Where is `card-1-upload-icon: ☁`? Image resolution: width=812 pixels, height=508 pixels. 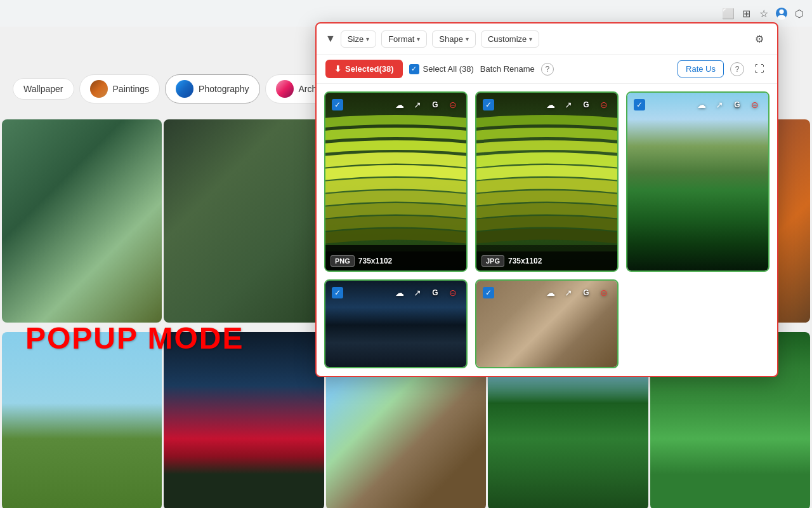 card-1-upload-icon: ☁ is located at coordinates (400, 105).